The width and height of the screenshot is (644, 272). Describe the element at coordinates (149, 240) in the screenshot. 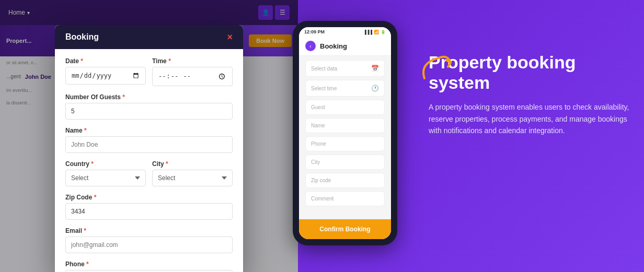

I see `email-group: Email *` at that location.